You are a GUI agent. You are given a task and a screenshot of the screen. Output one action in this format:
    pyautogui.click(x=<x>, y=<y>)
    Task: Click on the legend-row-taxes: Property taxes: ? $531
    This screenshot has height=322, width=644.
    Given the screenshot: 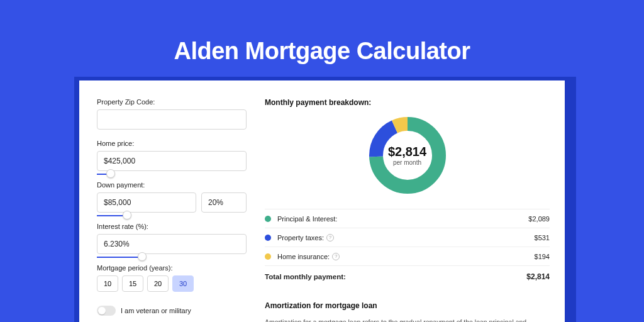 What is the action you would take?
    pyautogui.click(x=408, y=238)
    